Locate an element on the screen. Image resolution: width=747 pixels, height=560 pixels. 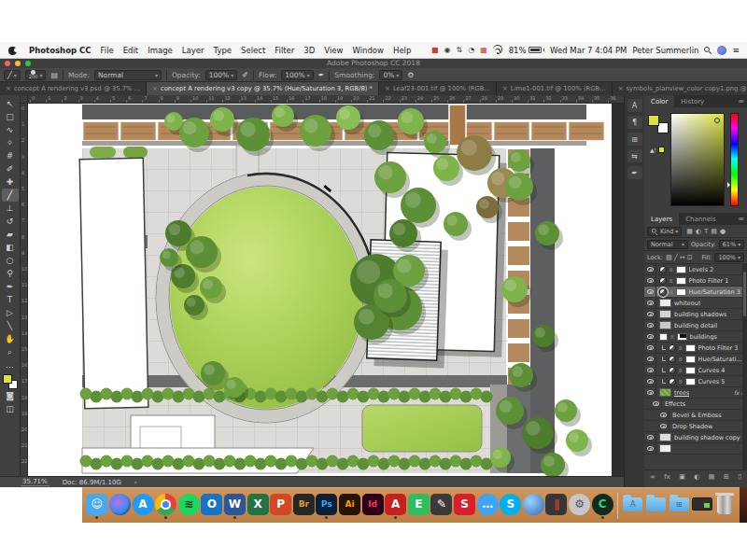
menu-3d: 3D is located at coordinates (309, 50).